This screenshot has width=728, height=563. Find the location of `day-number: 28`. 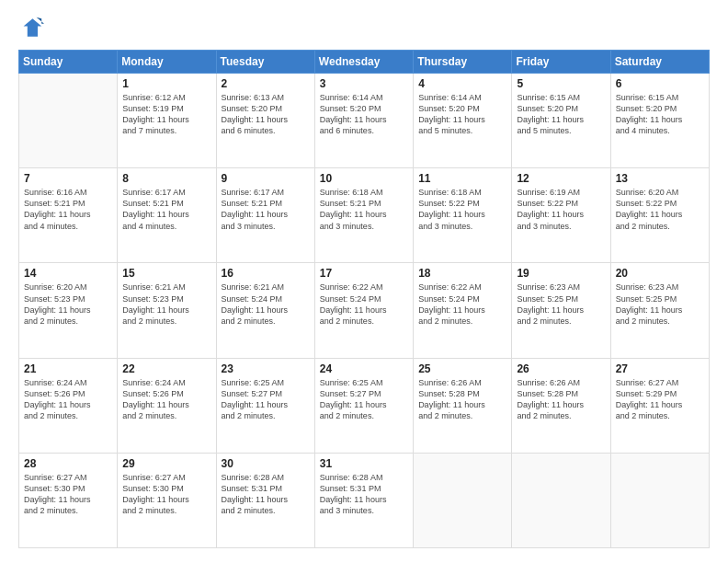

day-number: 28 is located at coordinates (68, 464).